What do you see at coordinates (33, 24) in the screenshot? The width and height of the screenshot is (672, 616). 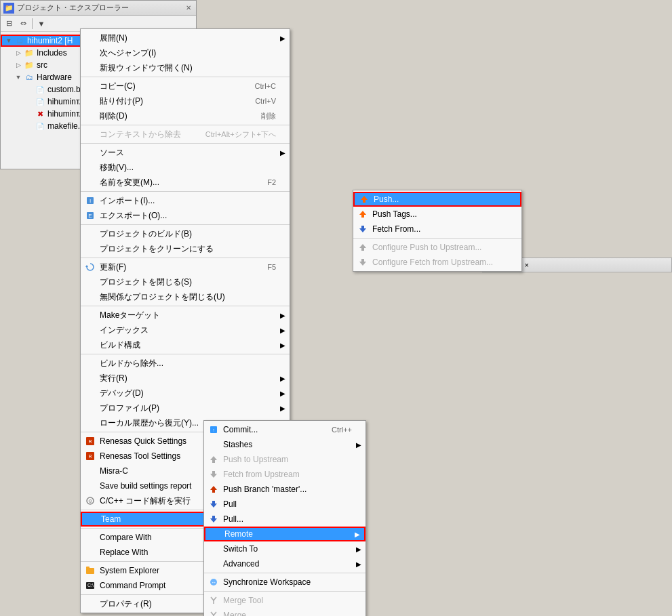 I see `toolbar-separator` at bounding box center [33, 24].